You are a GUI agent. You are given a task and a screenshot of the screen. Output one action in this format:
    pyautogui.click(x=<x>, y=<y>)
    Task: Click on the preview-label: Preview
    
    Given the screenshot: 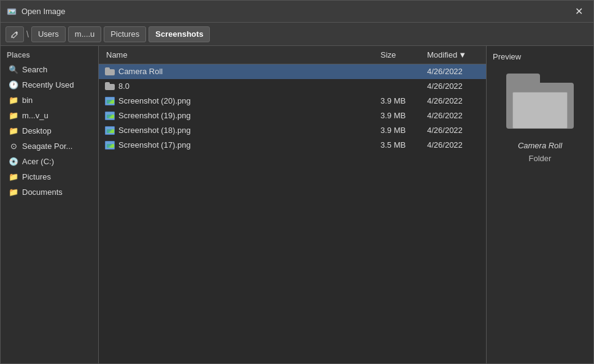 What is the action you would take?
    pyautogui.click(x=507, y=56)
    